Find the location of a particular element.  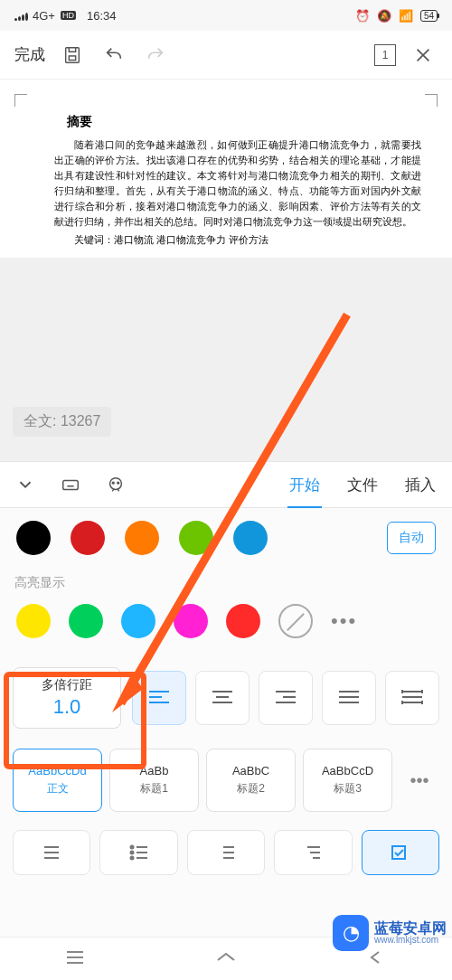

align-center is located at coordinates (222, 698).